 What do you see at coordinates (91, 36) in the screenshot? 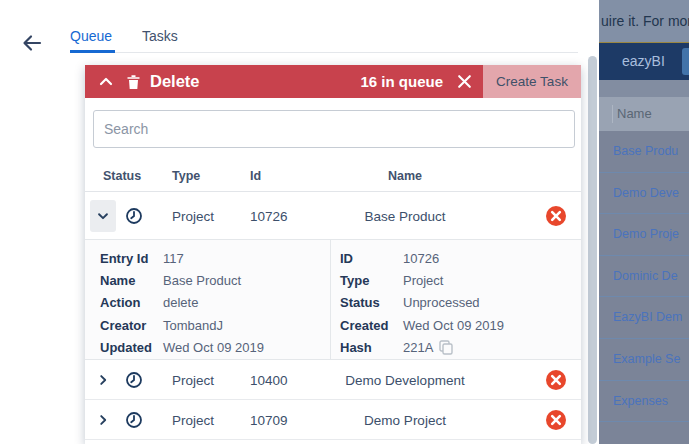
I see `tab-queue: Queue` at bounding box center [91, 36].